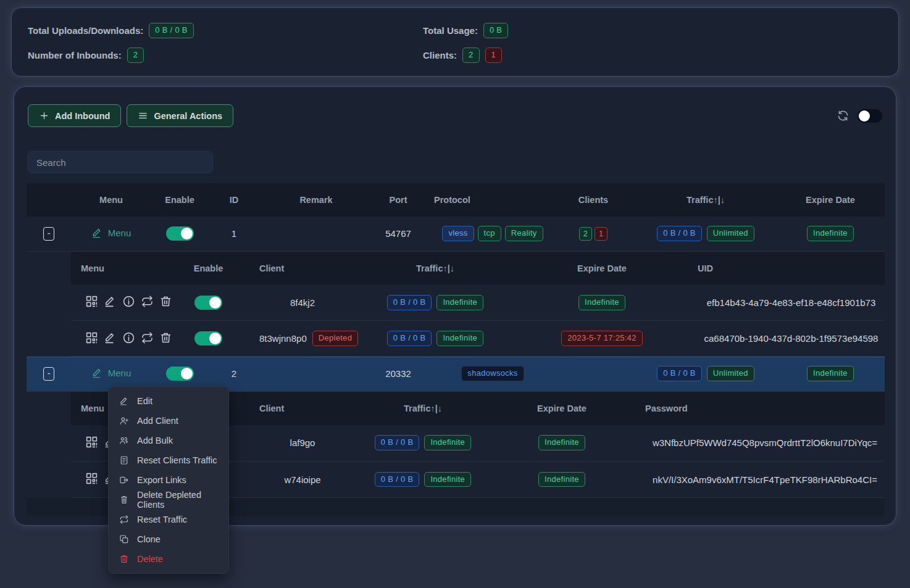 This screenshot has height=588, width=910. Describe the element at coordinates (180, 116) in the screenshot. I see `general-actions-button: General Actions` at that location.